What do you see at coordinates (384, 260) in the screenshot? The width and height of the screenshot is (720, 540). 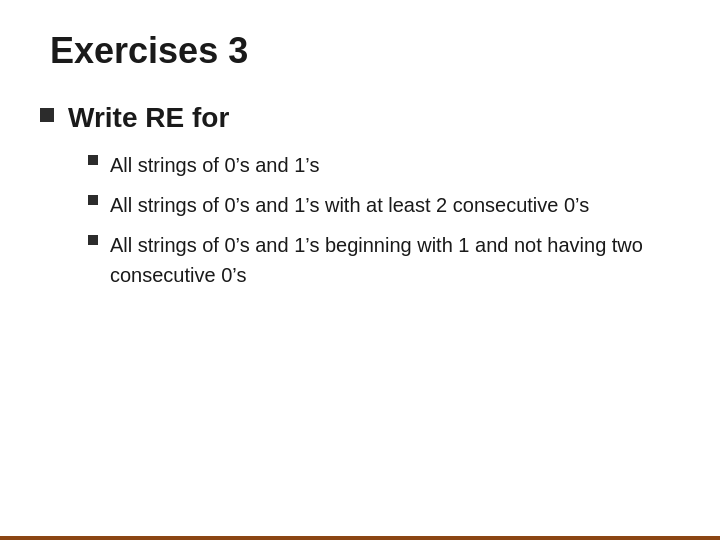 I see `list-item: All strings of 0’s and 1’s beginning wit…` at bounding box center [384, 260].